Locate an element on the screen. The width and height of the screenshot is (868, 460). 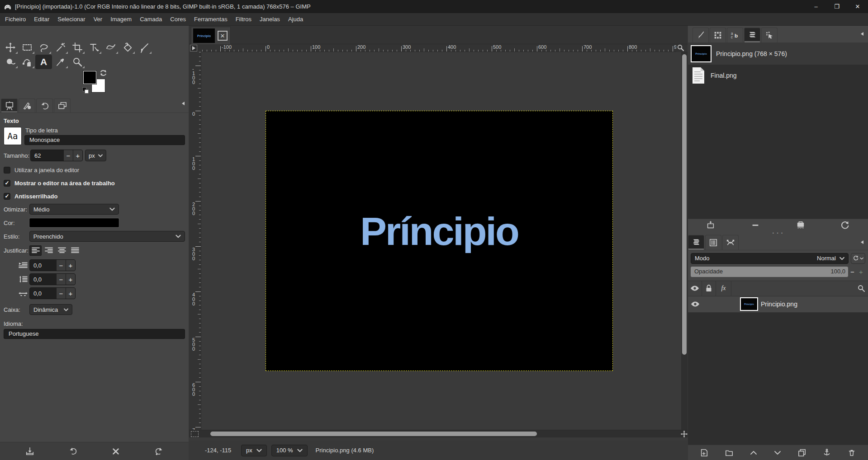
restore-button: ❐ is located at coordinates (837, 6).